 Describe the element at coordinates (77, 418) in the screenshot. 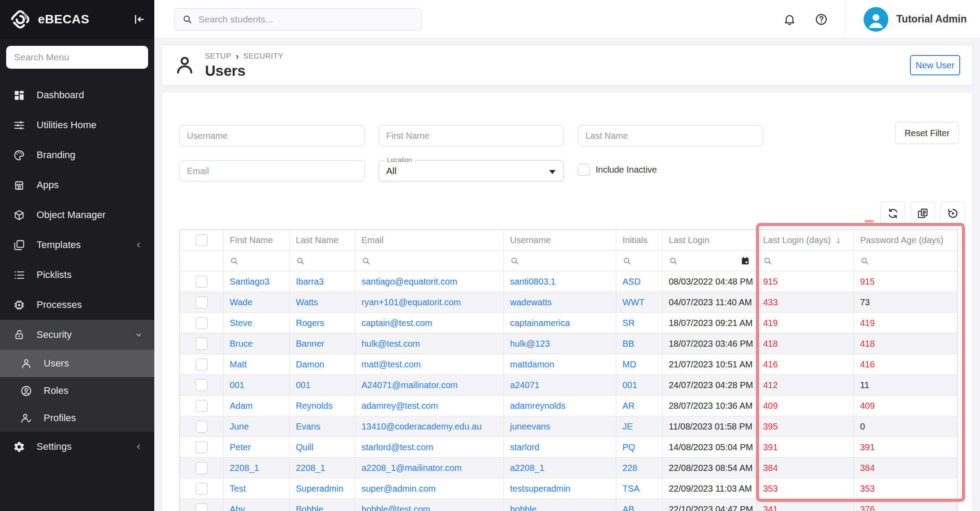

I see `sidebar-item-profiles: Profiles` at that location.